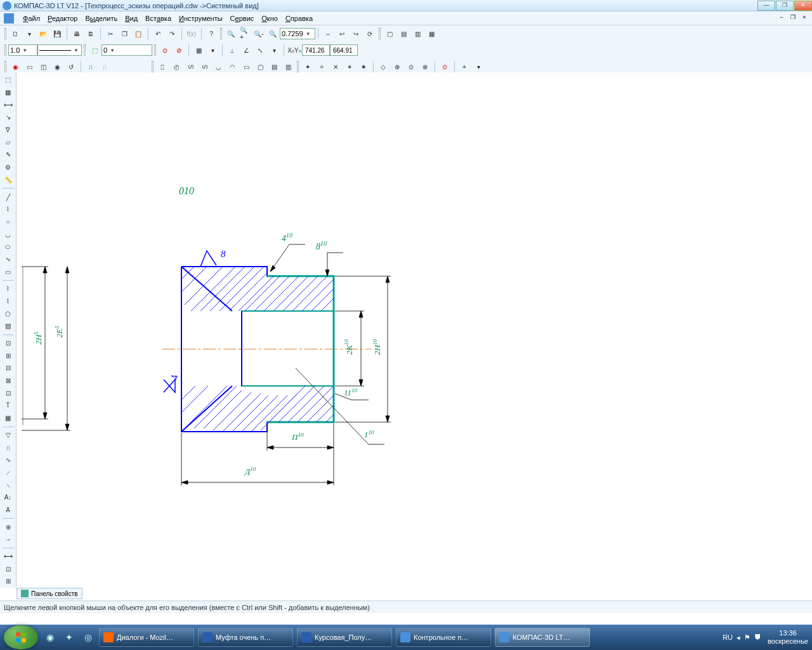  Describe the element at coordinates (8, 448) in the screenshot. I see `u2-button: ⎍` at that location.